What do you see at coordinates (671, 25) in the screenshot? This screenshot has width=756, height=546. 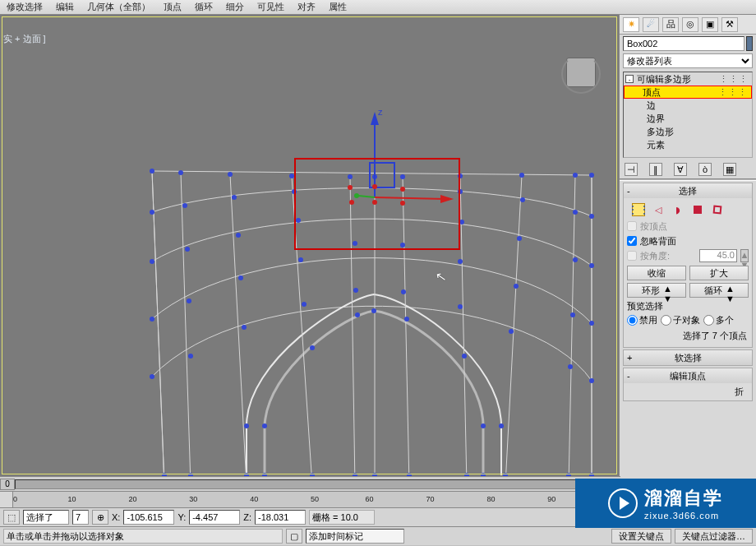 I see `tab-hierarchy: 品` at bounding box center [671, 25].